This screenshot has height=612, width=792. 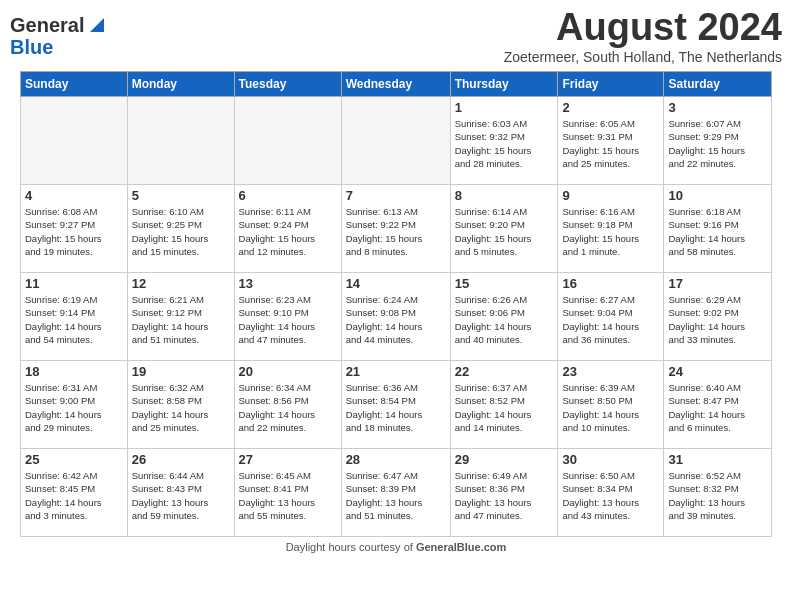 I want to click on day-number: 9, so click(x=610, y=196).